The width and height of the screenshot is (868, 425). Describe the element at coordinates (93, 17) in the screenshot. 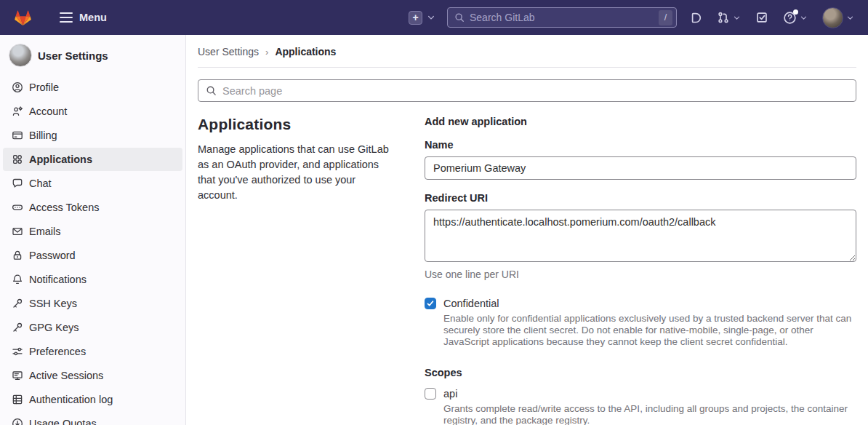

I see `menu-label: Menu` at that location.